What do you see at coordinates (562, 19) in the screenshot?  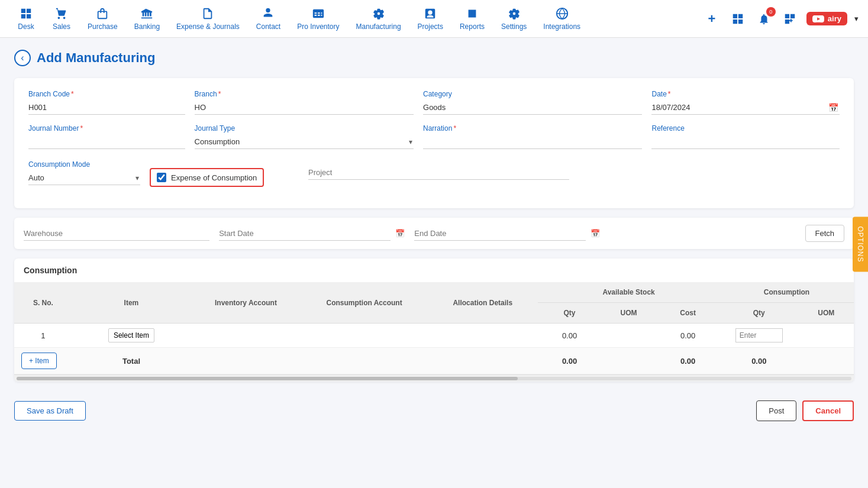 I see `nav-integrations: Integrations` at bounding box center [562, 19].